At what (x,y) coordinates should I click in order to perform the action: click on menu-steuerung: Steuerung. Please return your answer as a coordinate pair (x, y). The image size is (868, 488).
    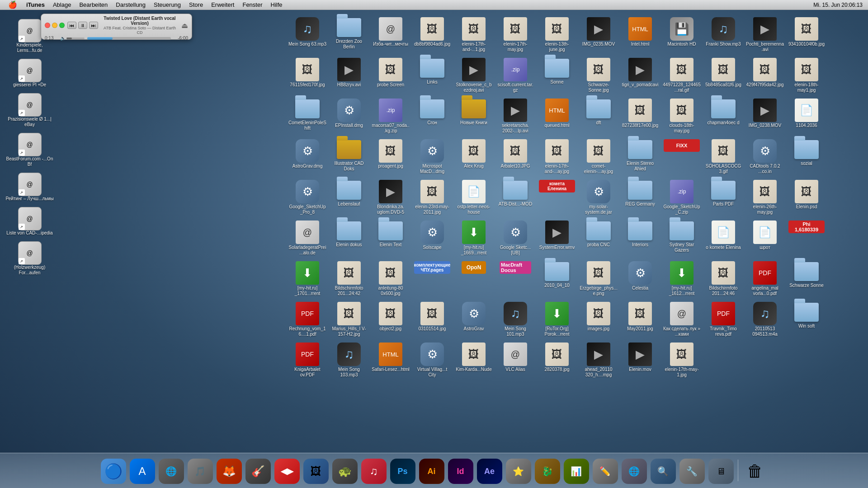
    Looking at the image, I should click on (167, 5).